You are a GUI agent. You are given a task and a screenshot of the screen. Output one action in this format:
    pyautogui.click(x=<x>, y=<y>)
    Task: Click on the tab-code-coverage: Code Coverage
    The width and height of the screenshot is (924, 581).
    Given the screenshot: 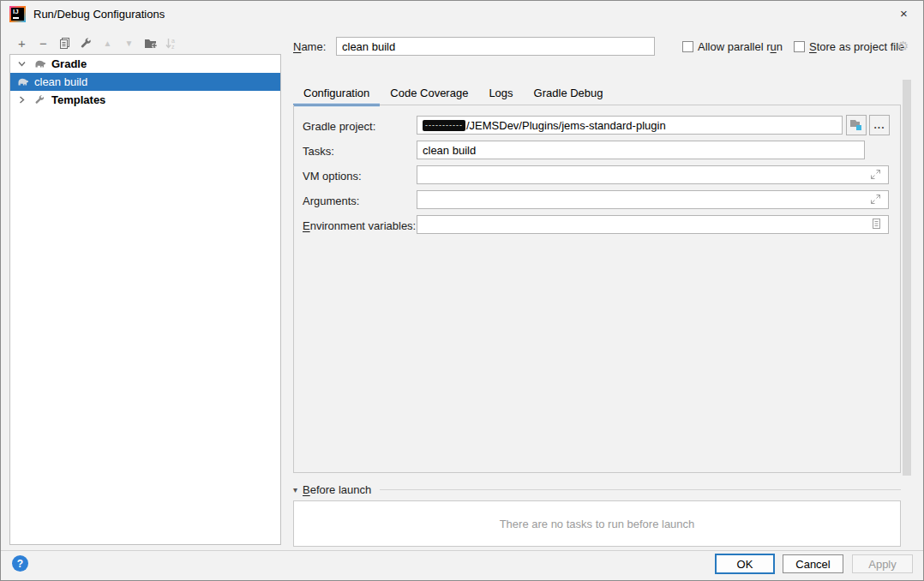 What is the action you would take?
    pyautogui.click(x=429, y=94)
    